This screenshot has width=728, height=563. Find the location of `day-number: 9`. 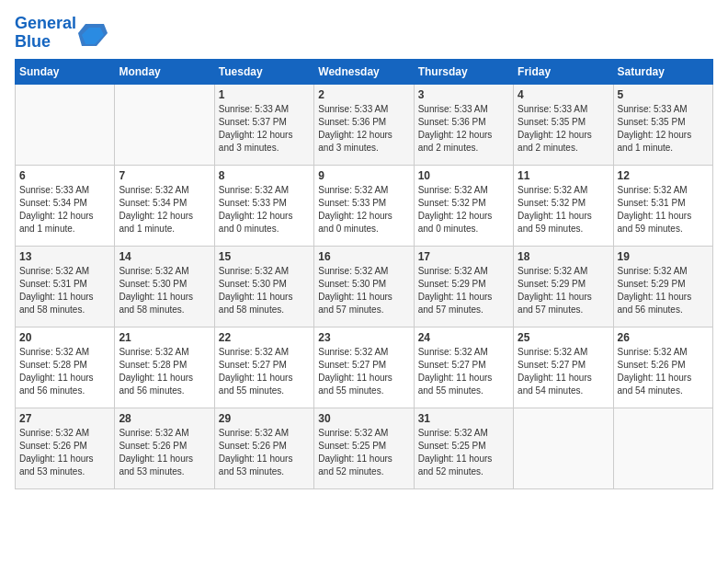

day-number: 9 is located at coordinates (364, 176).